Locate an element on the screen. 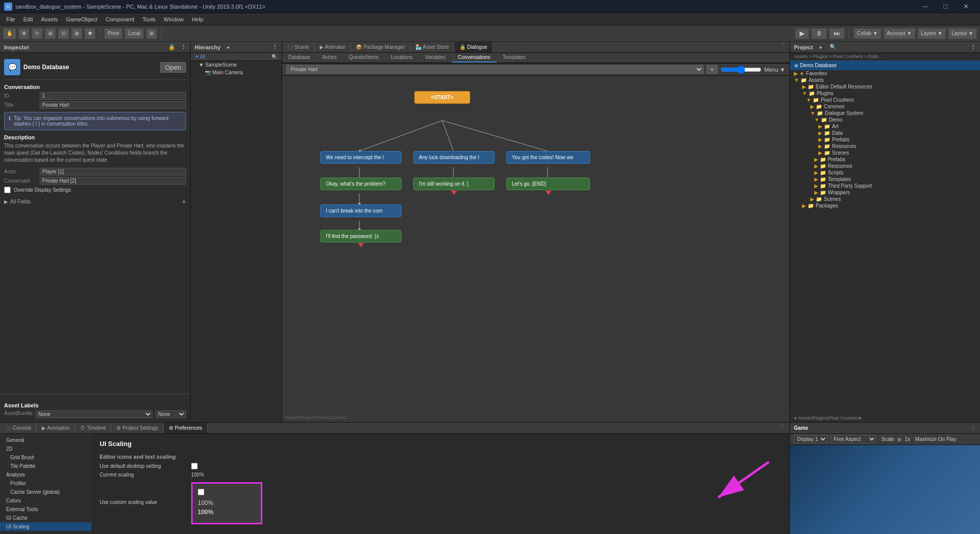  menu-window: Window is located at coordinates (174, 19).